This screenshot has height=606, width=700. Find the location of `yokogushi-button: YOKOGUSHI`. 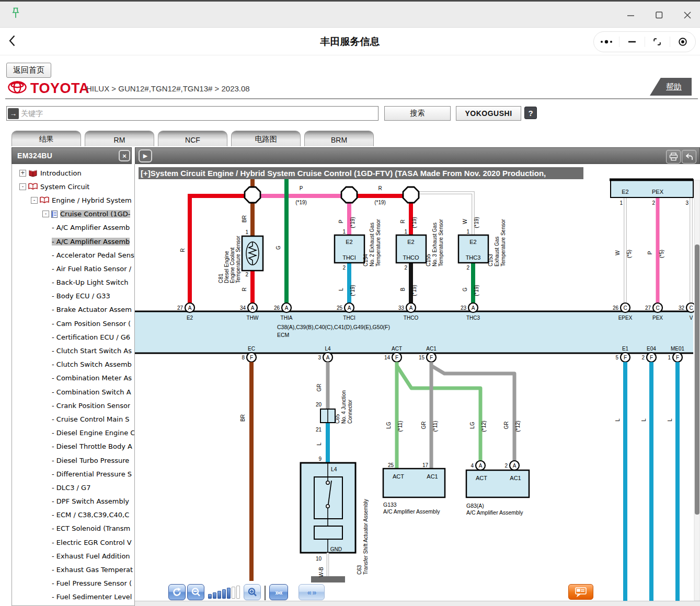

yokogushi-button: YOKOGUSHI is located at coordinates (488, 113).